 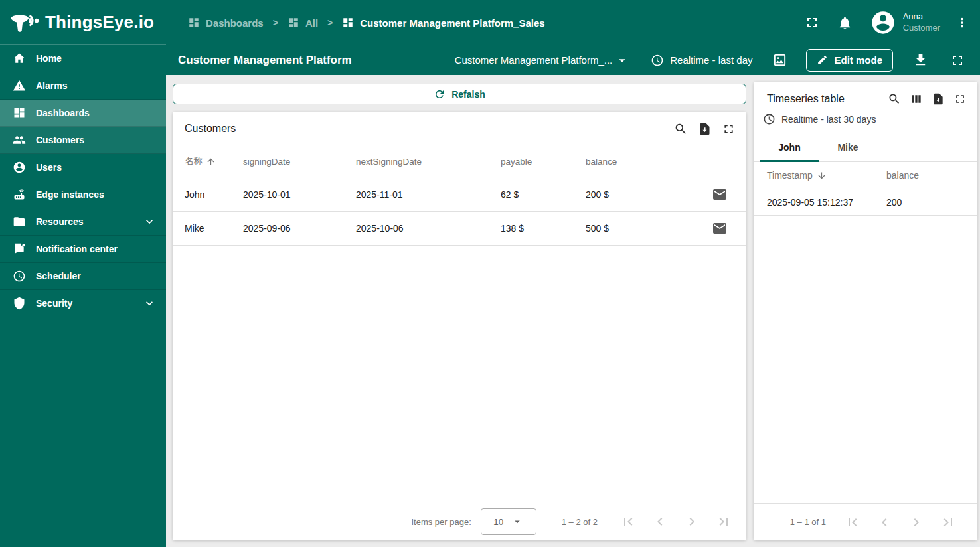 I want to click on items-per-page-label: Items per page:, so click(x=441, y=522).